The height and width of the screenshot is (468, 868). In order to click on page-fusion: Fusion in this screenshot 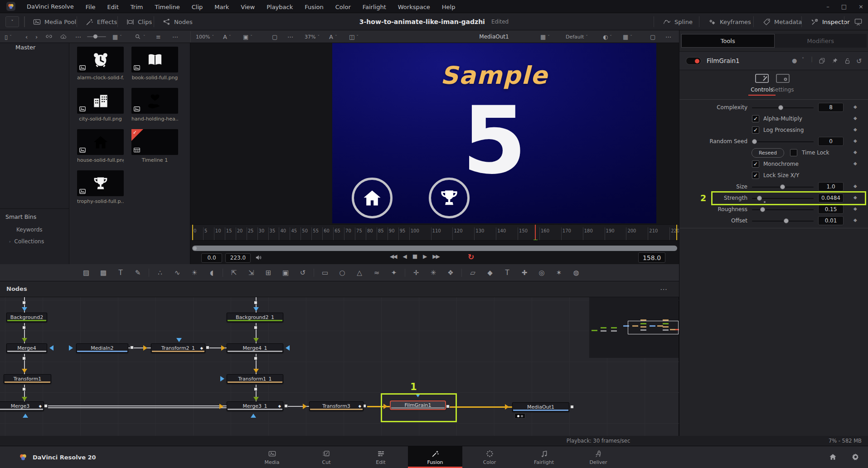, I will do `click(435, 457)`.